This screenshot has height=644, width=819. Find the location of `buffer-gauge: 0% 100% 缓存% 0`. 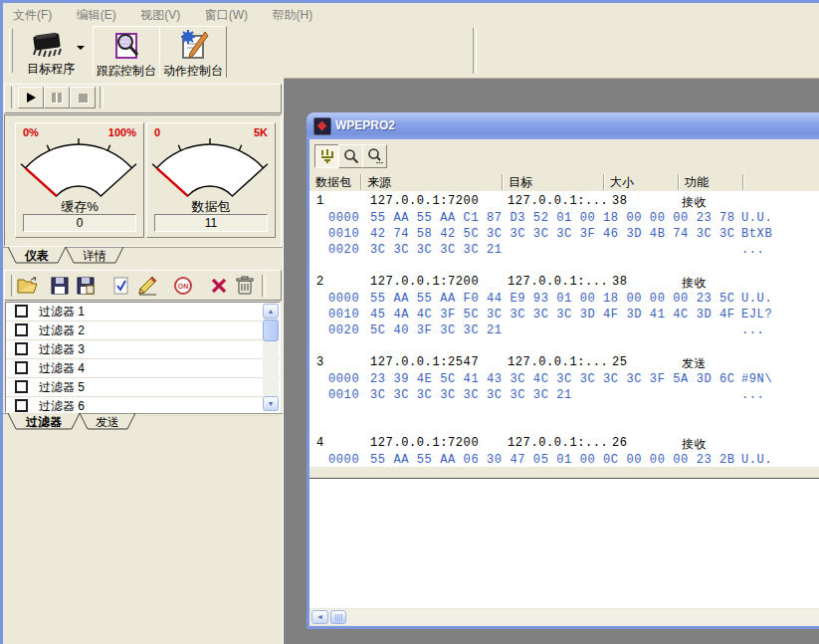

buffer-gauge: 0% 100% 缓存% 0 is located at coordinates (80, 180).